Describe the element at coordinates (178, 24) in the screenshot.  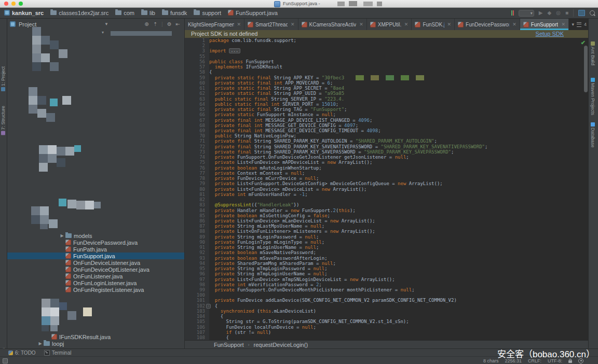
I see `hide-panel-icon: ⇤` at that location.